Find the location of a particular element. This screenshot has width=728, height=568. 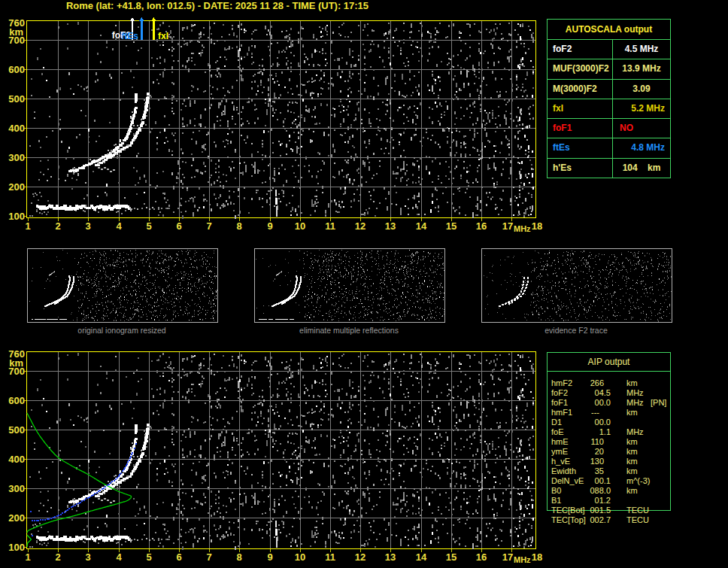

svg-text: original ionogram resized is located at coordinates (122, 330).